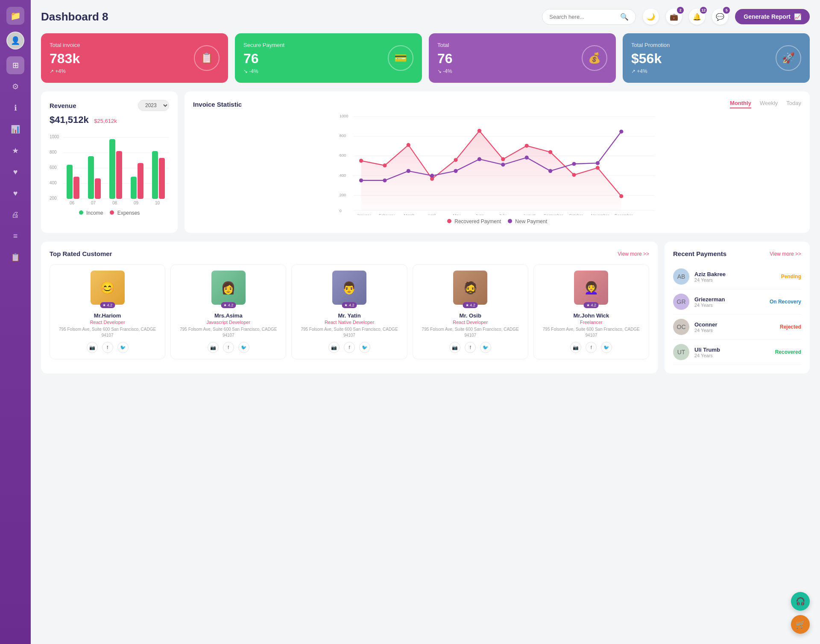 This screenshot has height=644, width=820. I want to click on sidebar-logo: 📁, so click(15, 16).